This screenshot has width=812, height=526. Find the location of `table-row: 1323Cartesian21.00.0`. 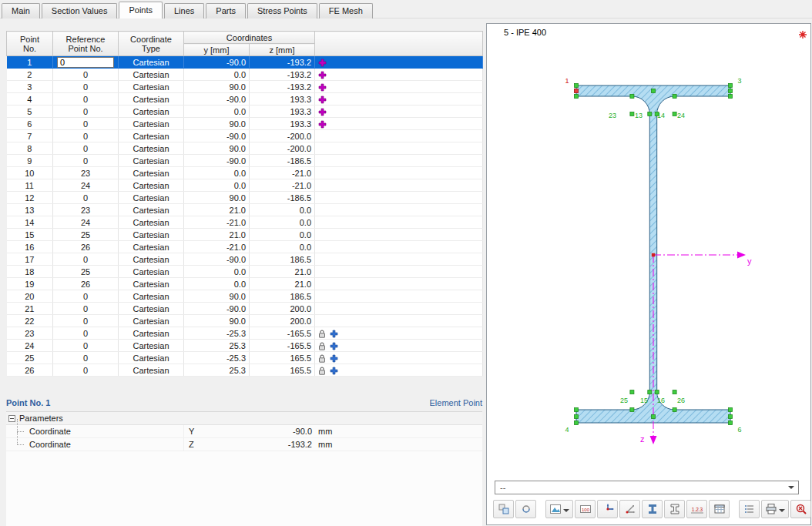

table-row: 1323Cartesian21.00.0 is located at coordinates (245, 210).